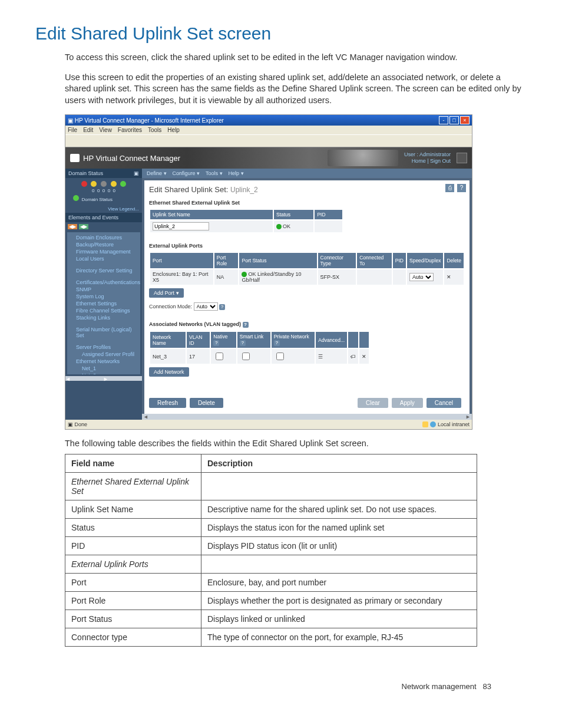 The height and width of the screenshot is (728, 562). I want to click on nav-snmp: SNMP, so click(104, 289).